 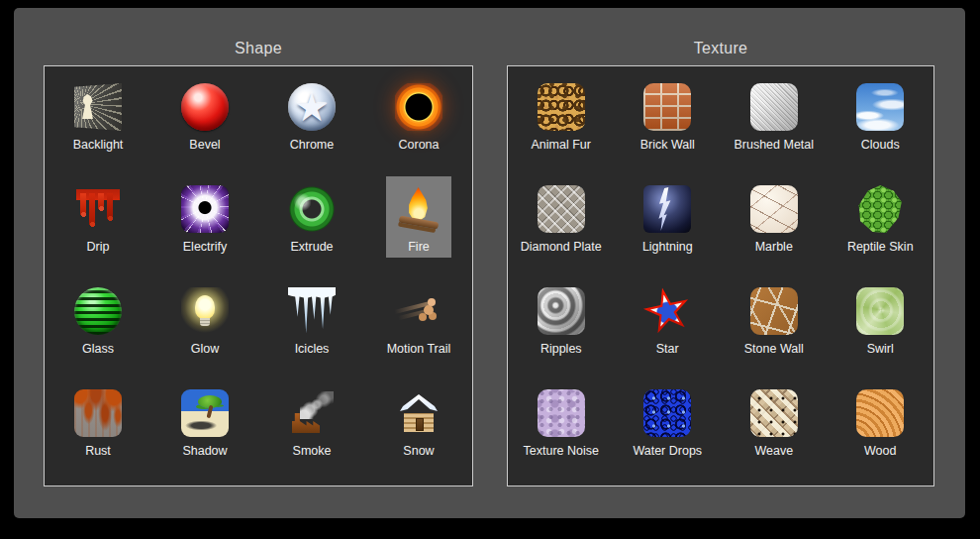 I want to click on effect-chip: Motion Trail, so click(x=420, y=319).